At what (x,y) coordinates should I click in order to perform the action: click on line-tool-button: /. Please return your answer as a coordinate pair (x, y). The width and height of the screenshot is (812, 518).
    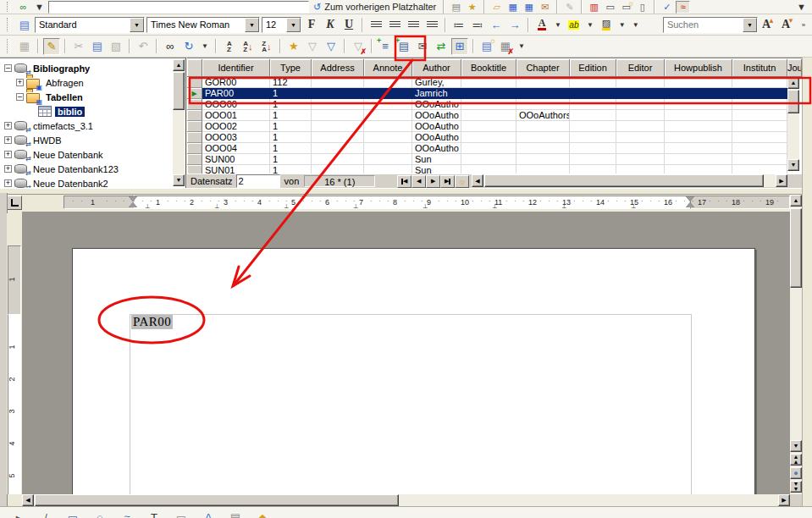
    Looking at the image, I should click on (46, 513).